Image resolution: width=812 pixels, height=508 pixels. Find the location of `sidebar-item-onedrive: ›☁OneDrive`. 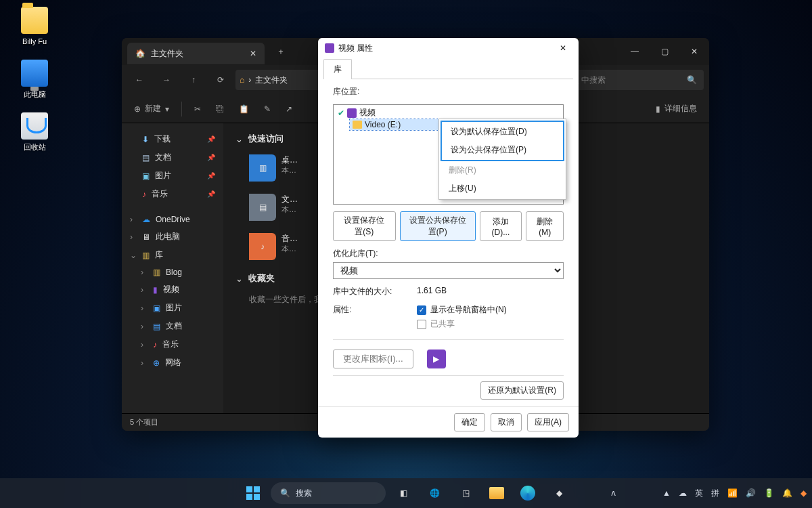

sidebar-item-onedrive: ›☁OneDrive is located at coordinates (173, 219).